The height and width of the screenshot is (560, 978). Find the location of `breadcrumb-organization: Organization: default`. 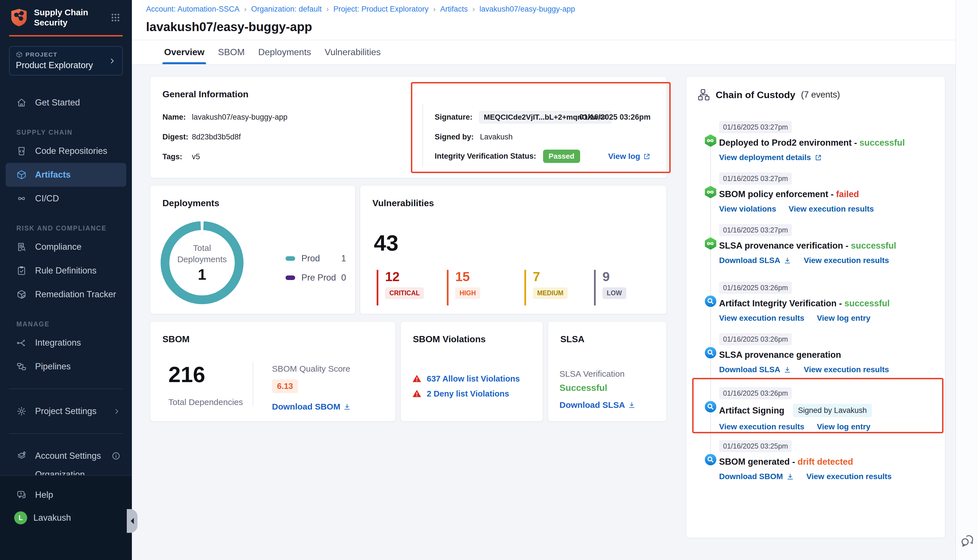

breadcrumb-organization: Organization: default is located at coordinates (286, 9).